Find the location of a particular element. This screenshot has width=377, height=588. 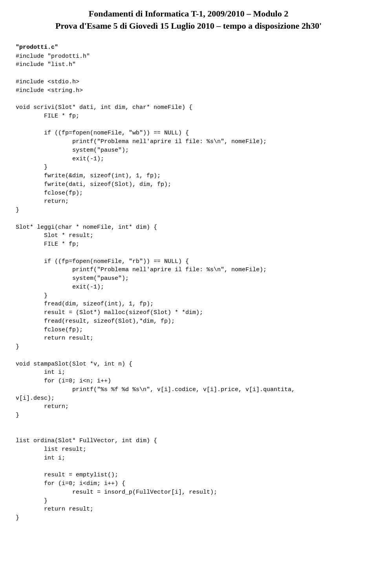

header-title: Fondamenti di Informatica T-1, 2009/2010… is located at coordinates (188, 20).